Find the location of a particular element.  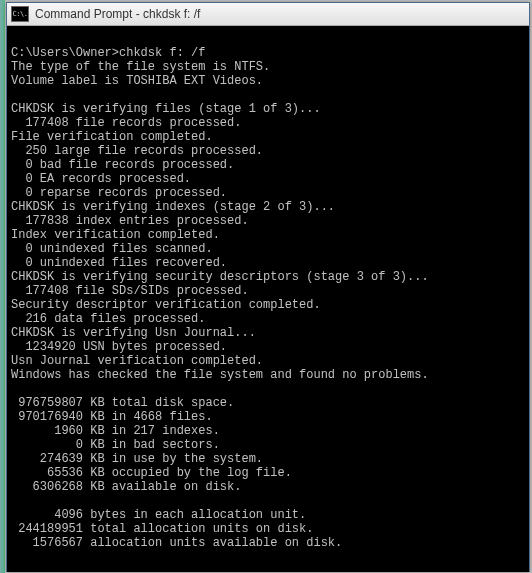

terminal-line: 976759807 KB total disk space. is located at coordinates (269, 403).